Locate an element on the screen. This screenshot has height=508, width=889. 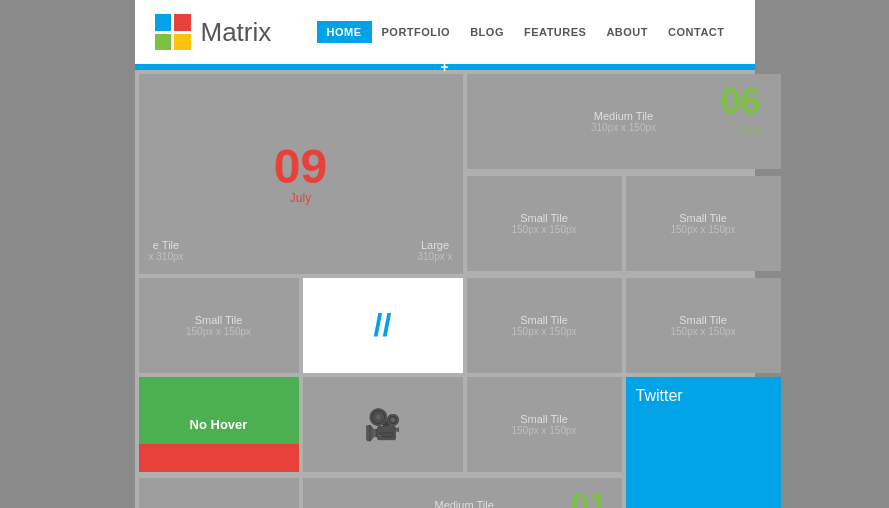
logo-sq4 is located at coordinates (182, 42).